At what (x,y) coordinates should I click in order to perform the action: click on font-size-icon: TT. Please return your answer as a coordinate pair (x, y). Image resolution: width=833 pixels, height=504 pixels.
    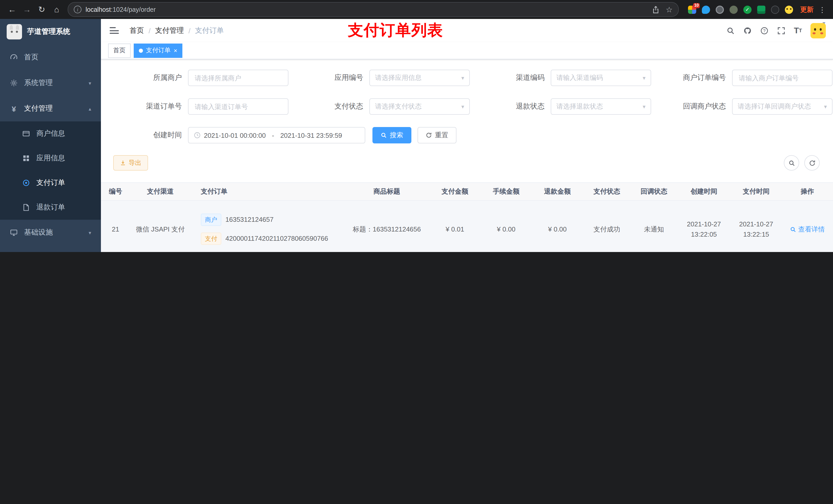
    Looking at the image, I should click on (798, 30).